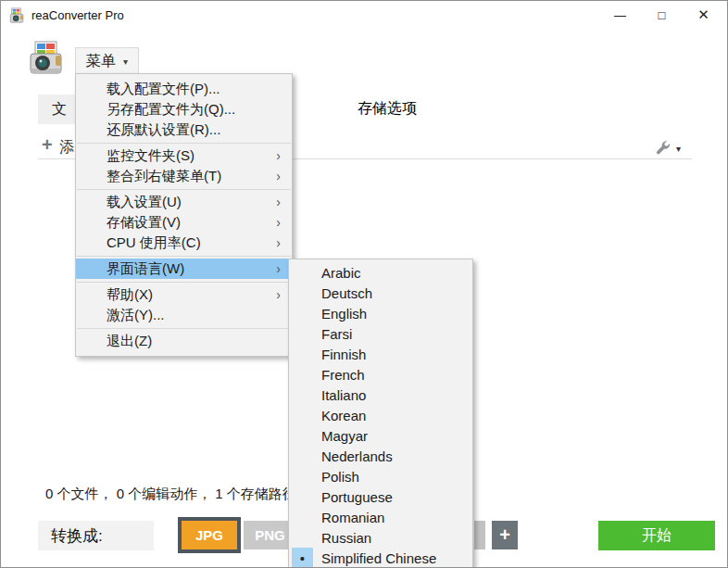 This screenshot has height=568, width=728. I want to click on menu-item-save-settings: 存储设置(V) ›, so click(183, 222).